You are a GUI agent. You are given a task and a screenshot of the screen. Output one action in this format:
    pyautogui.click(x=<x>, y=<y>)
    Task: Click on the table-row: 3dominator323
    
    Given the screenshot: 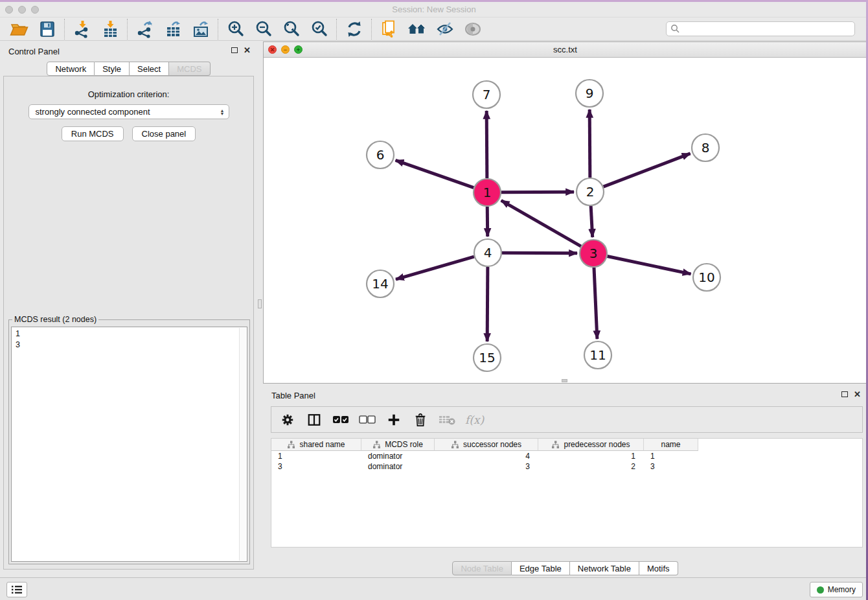 What is the action you would take?
    pyautogui.click(x=567, y=467)
    